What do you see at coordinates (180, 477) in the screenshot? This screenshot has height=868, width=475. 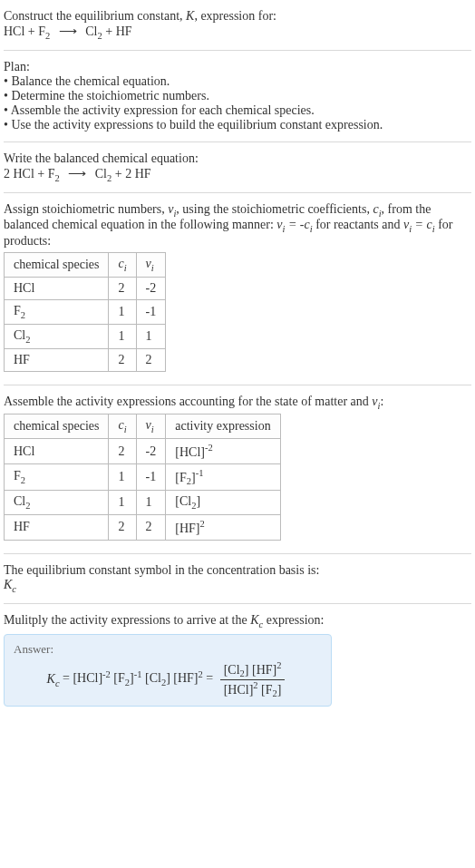 I see `text: [F` at bounding box center [180, 477].